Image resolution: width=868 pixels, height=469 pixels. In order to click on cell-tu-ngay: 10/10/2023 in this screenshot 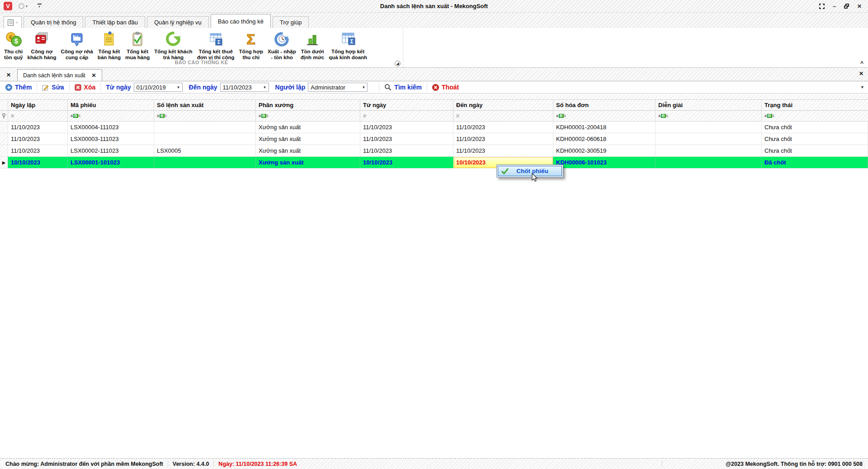, I will do `click(407, 163)`.